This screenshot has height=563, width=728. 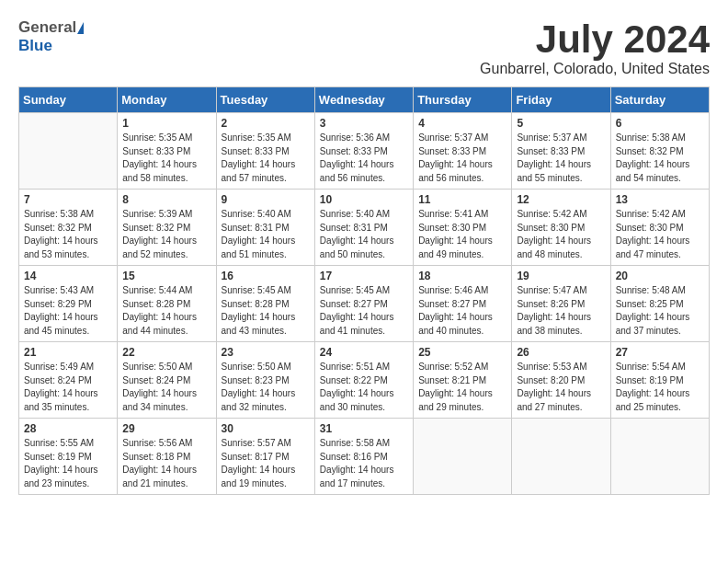 I want to click on day-number: 18, so click(x=462, y=276).